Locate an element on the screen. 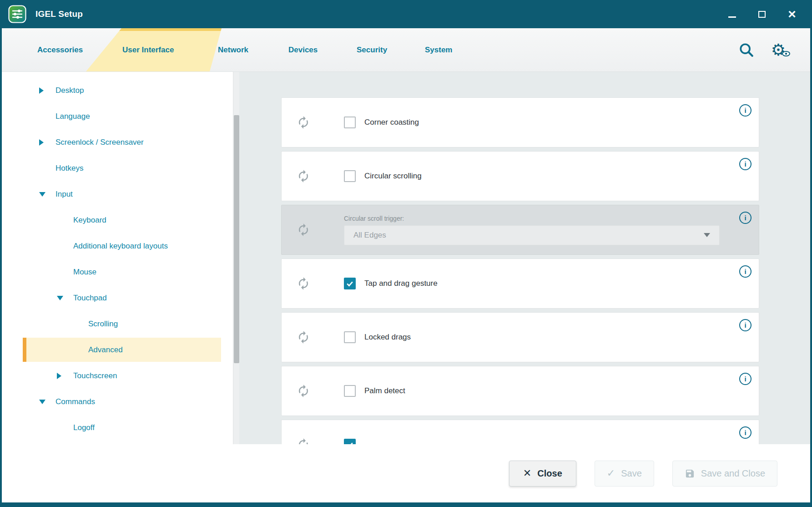 Image resolution: width=812 pixels, height=507 pixels. setting-row-partial: i is located at coordinates (520, 432).